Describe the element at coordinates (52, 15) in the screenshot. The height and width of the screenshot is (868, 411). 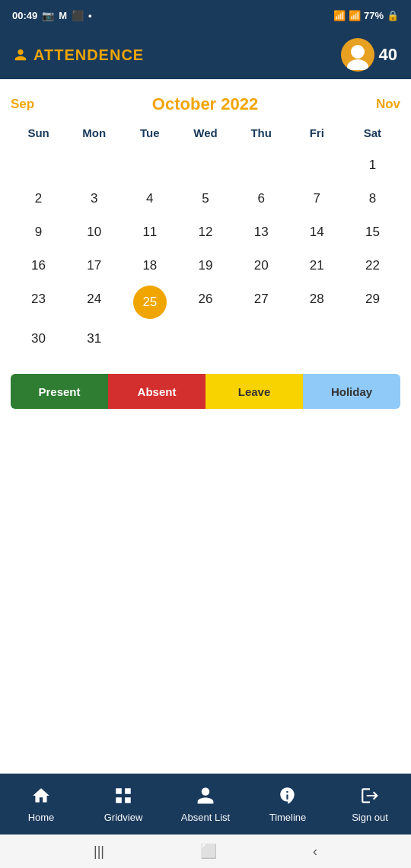
I see `status-left: 00:49 📷 M ⬛ •` at that location.